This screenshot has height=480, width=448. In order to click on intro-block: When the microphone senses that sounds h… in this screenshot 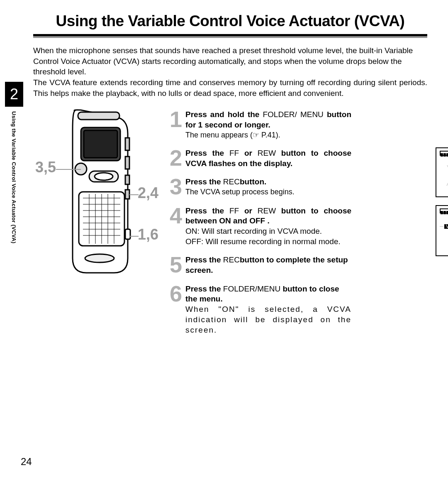, I will do `click(230, 72)`.